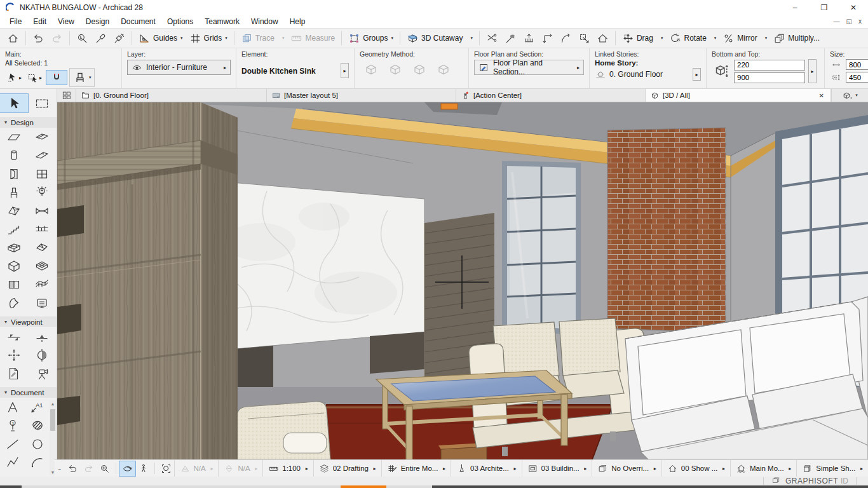  Describe the element at coordinates (371, 38) in the screenshot. I see `groups-button: Groups▾` at that location.